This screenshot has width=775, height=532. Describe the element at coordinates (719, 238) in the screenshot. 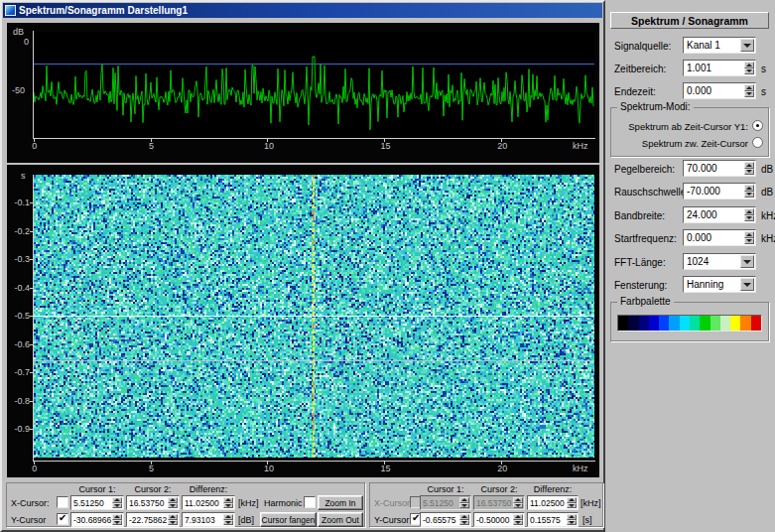

I see `startfrequenz-input: 0.000` at that location.